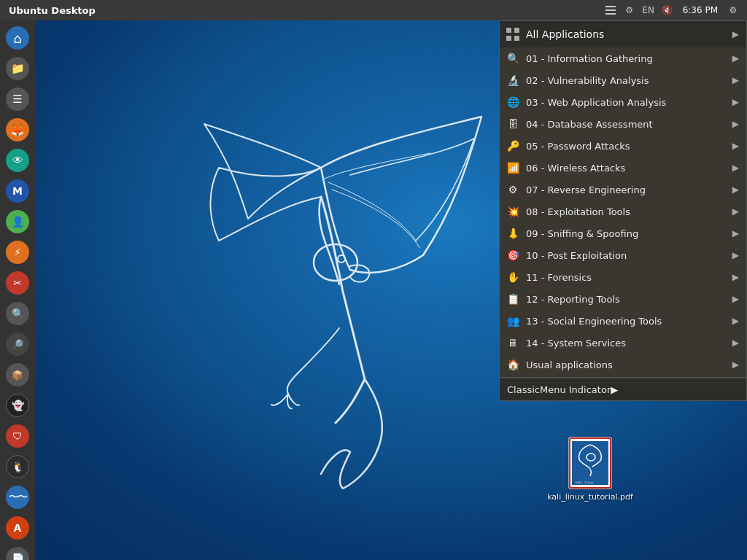 The height and width of the screenshot is (560, 747). Describe the element at coordinates (623, 211) in the screenshot. I see `menu-item-exploit: 💥 08 - Exploitation Tools ▶` at that location.